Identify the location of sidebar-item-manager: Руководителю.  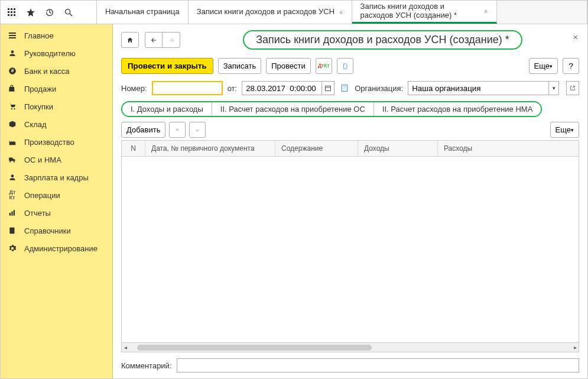
(57, 53).